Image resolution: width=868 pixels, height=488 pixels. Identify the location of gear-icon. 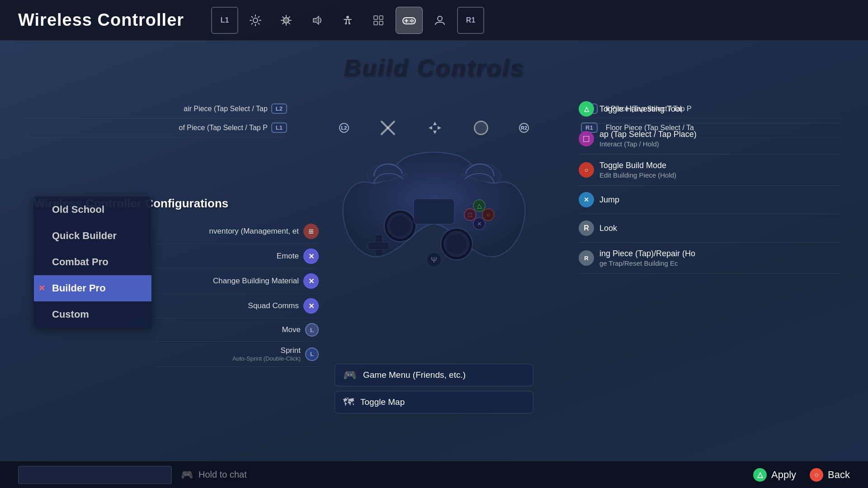
(255, 20).